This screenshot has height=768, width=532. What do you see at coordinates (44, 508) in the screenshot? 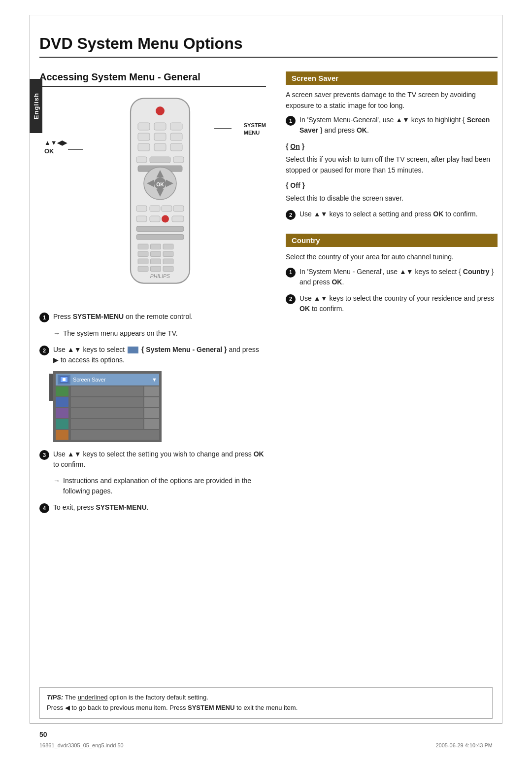
I see `step-number-4: 4` at bounding box center [44, 508].